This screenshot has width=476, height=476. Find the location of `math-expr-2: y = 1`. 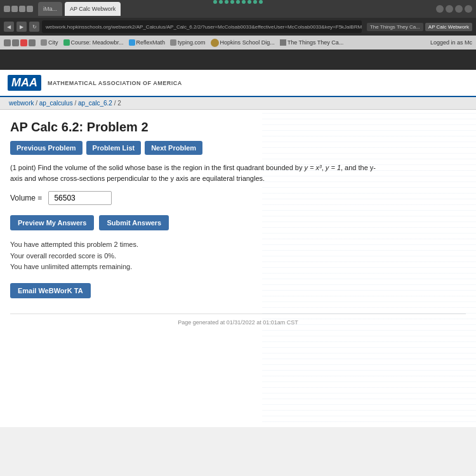

math-expr-2: y = 1 is located at coordinates (333, 168).